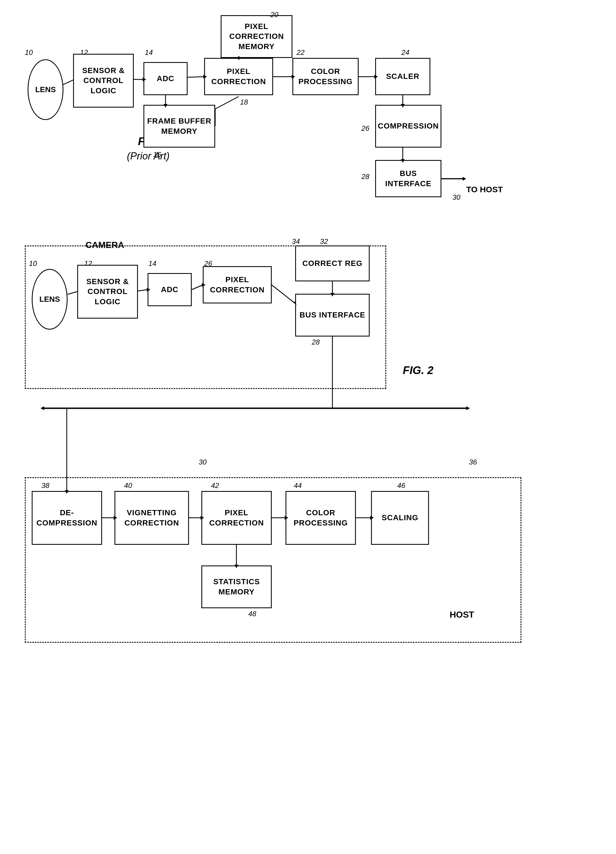  What do you see at coordinates (324, 242) in the screenshot?
I see `fig2-ref-32: 32` at bounding box center [324, 242].